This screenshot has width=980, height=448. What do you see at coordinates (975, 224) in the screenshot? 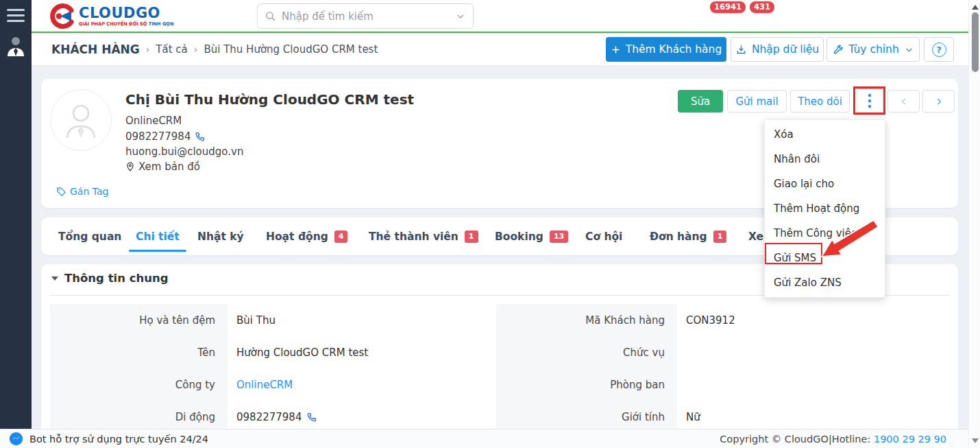
I see `page-scrollbar` at bounding box center [975, 224].